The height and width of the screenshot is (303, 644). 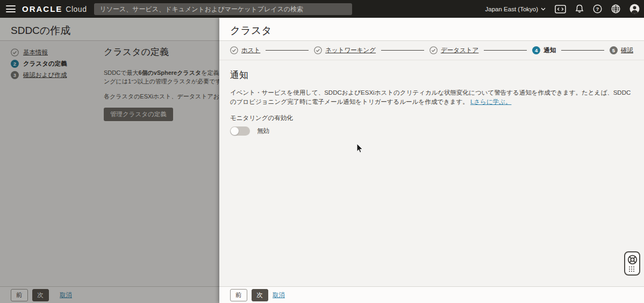 What do you see at coordinates (454, 51) in the screenshot?
I see `stepper-step-datastores: データストア` at bounding box center [454, 51].